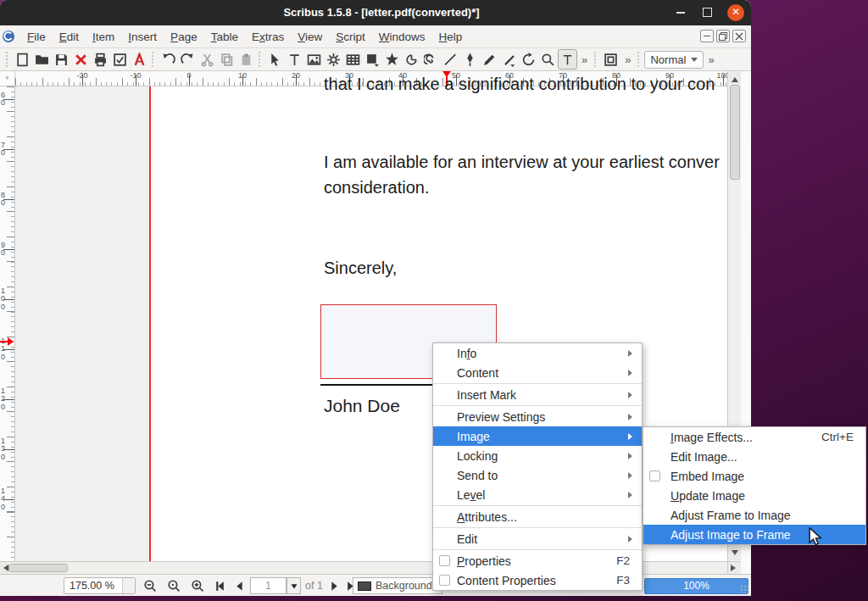  Describe the element at coordinates (334, 59) in the screenshot. I see `insert-render-frame-icon` at that location.